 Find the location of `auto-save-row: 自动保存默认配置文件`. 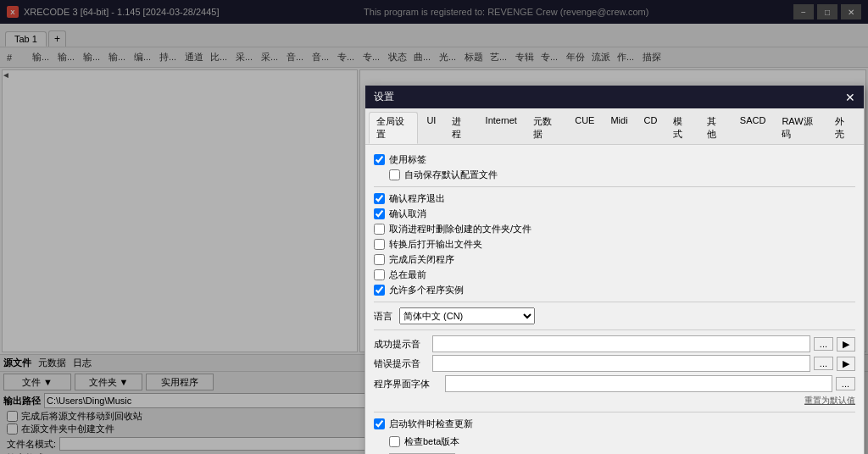

auto-save-row: 自动保存默认配置文件 is located at coordinates (622, 174).